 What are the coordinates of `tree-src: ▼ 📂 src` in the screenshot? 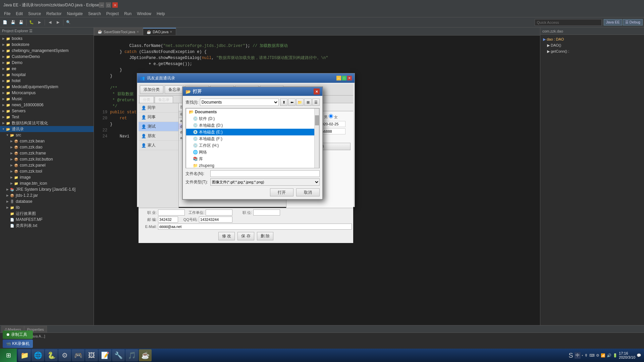 It's located at (47, 135).